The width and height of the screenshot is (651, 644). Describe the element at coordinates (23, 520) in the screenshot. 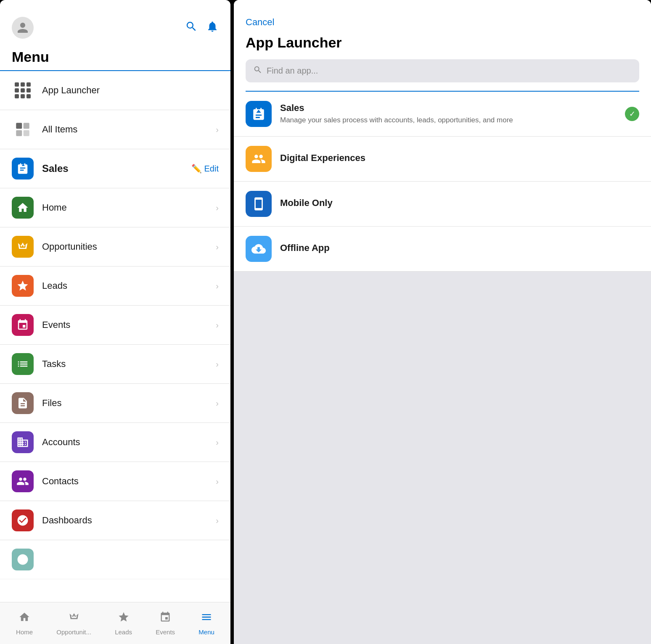

I see `dashboards-icon` at that location.